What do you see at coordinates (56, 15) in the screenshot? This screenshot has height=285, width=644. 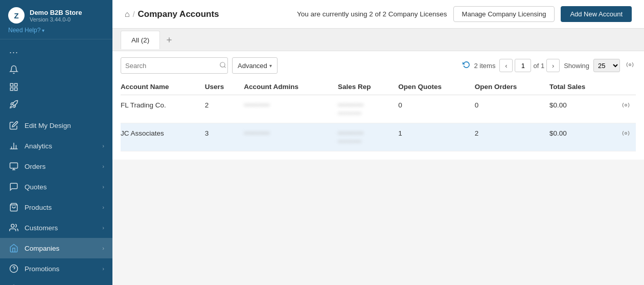 I see `store-info: Demo B2B Store Version 3.44.0-0` at bounding box center [56, 15].